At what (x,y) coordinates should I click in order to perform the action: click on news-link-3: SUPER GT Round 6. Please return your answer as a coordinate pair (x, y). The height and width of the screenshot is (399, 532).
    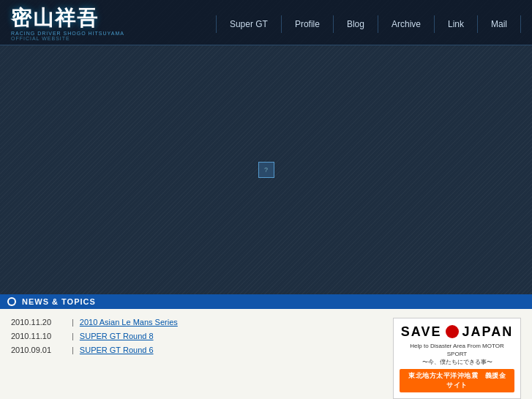
    Looking at the image, I should click on (117, 350).